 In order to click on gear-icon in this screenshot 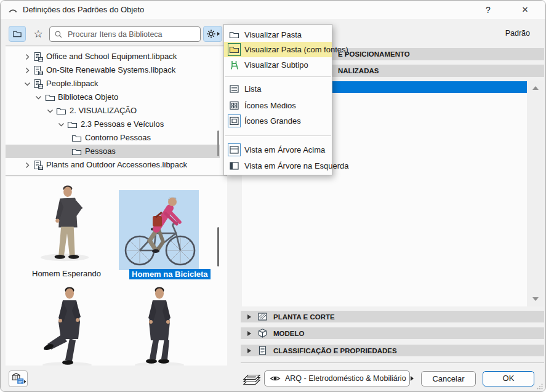, I will do `click(211, 34)`.